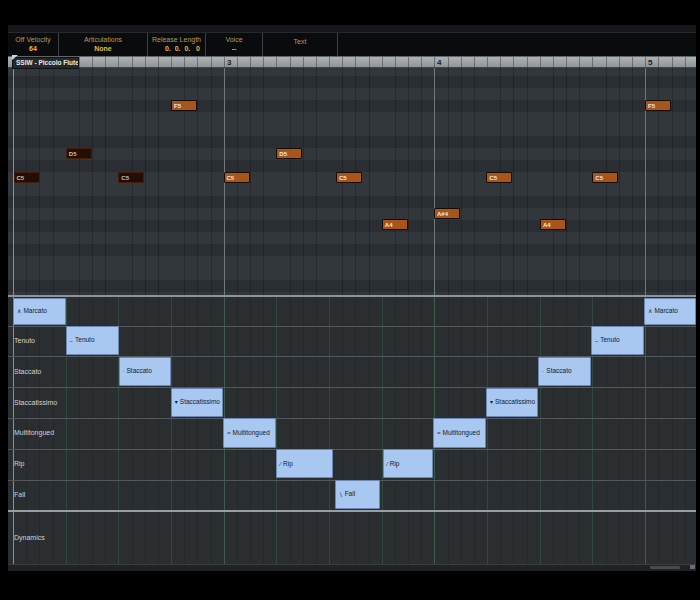  Describe the element at coordinates (30, 538) in the screenshot. I see `lane-label-dynamics: Dynamics` at that location.